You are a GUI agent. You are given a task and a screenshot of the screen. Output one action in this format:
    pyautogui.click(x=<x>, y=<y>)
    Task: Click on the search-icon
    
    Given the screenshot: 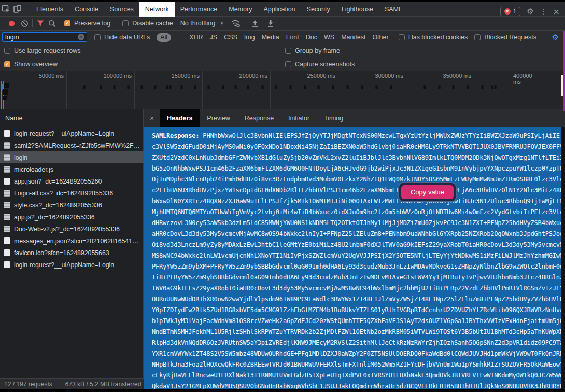 What is the action you would take?
    pyautogui.click(x=52, y=23)
    